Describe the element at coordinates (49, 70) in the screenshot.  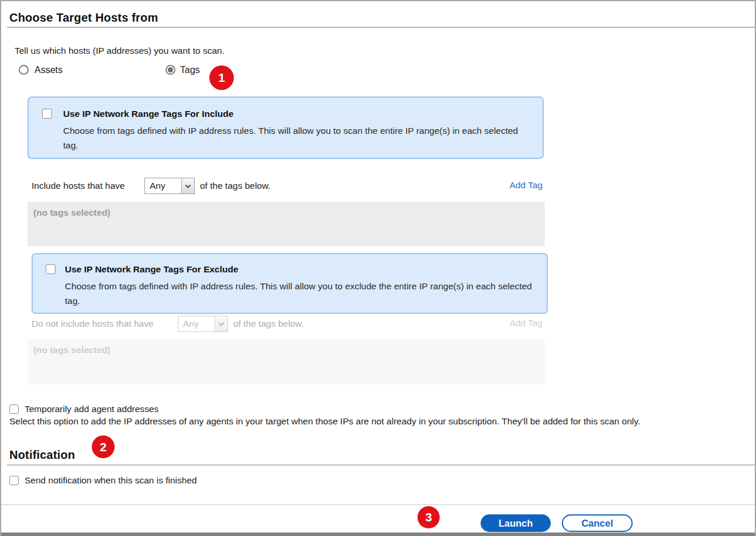
I see `radio-assets-label: Assets` at that location.